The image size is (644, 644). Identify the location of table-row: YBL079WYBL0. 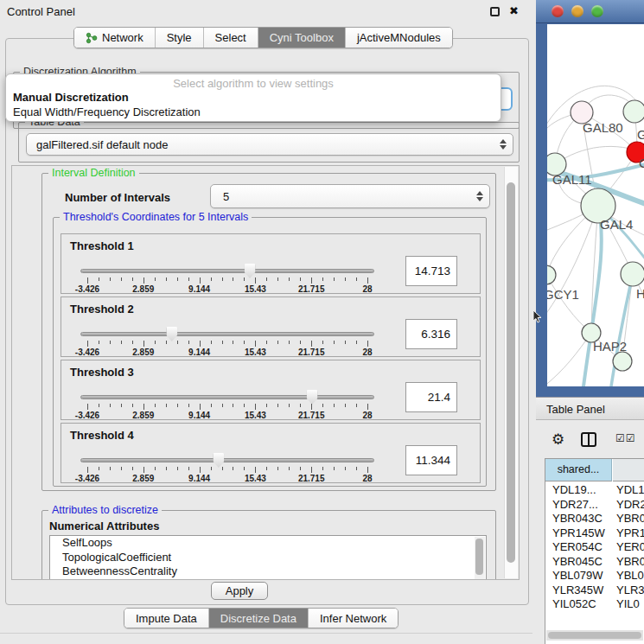
(595, 576).